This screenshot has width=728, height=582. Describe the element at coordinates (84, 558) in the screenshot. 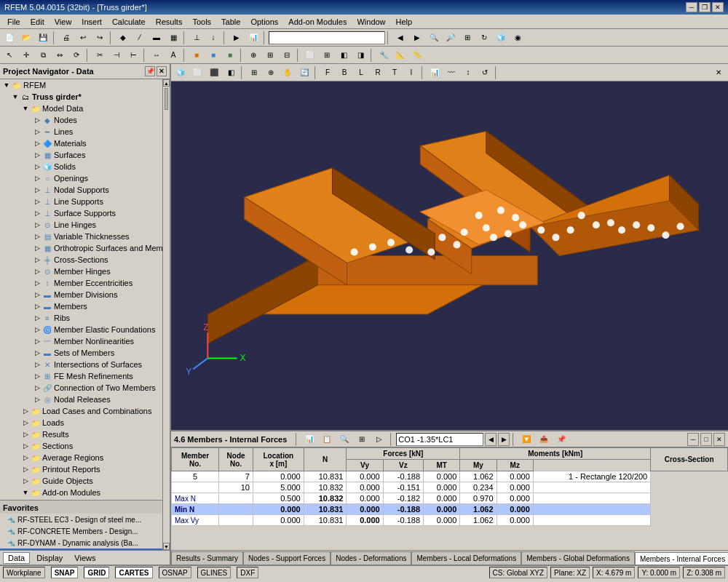

I see `nav-tab-views: Views` at that location.